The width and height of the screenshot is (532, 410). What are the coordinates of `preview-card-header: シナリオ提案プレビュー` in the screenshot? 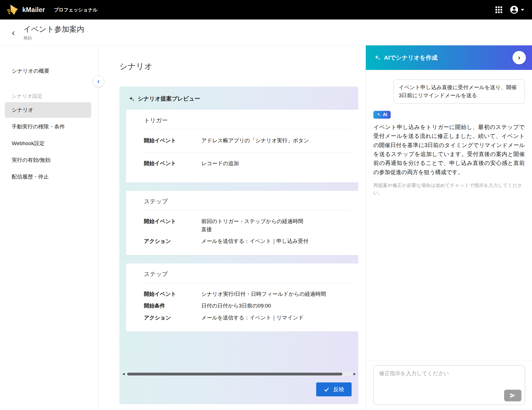 It's located at (239, 98).